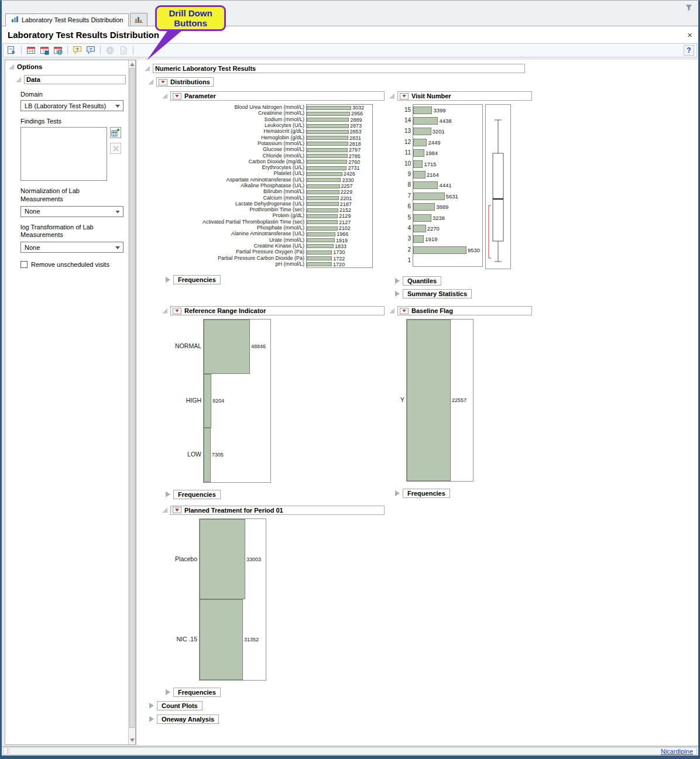  I want to click on visit-number-header: Visit Number, so click(544, 96).